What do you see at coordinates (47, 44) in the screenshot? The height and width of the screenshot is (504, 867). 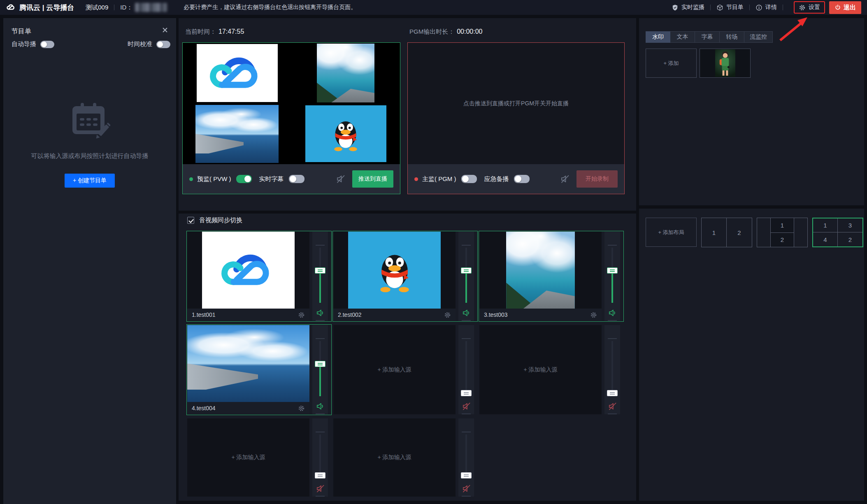 I see `auto-cast-toggle` at bounding box center [47, 44].